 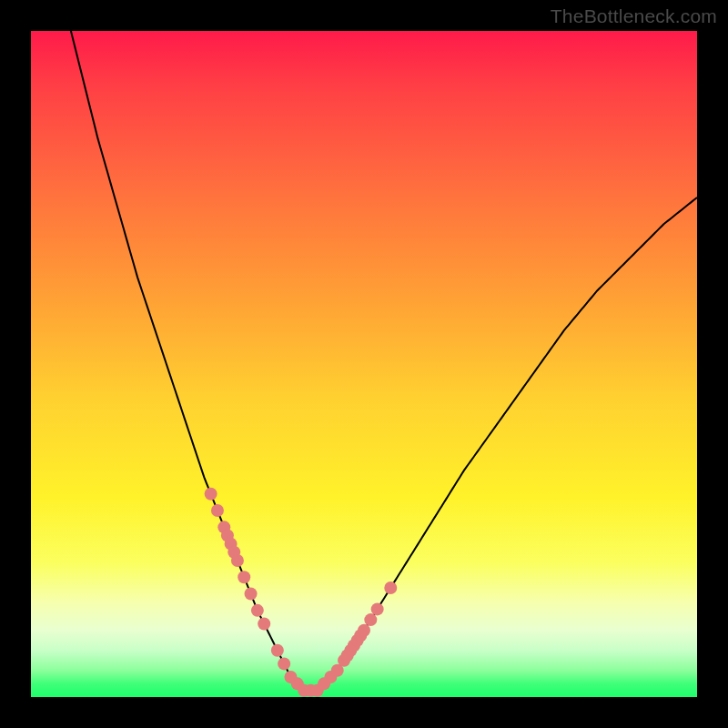 I want to click on watermark-text: TheBottleneck.com, so click(x=633, y=16).